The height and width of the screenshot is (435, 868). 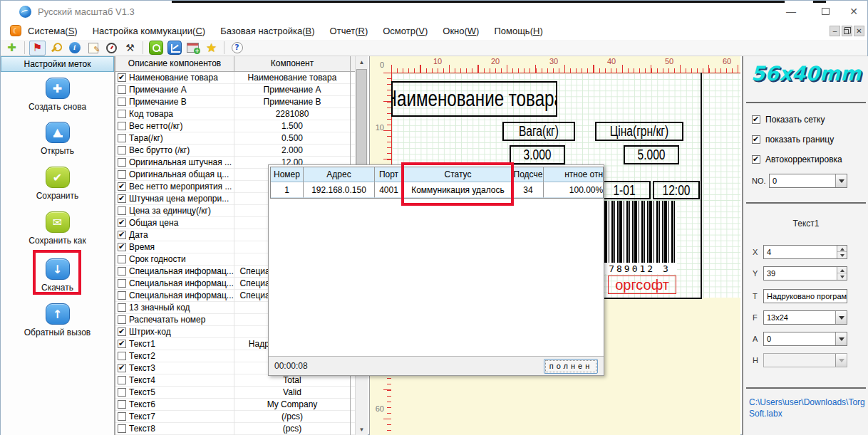 I want to click on label-item-brand: оргсофт, so click(x=642, y=285).